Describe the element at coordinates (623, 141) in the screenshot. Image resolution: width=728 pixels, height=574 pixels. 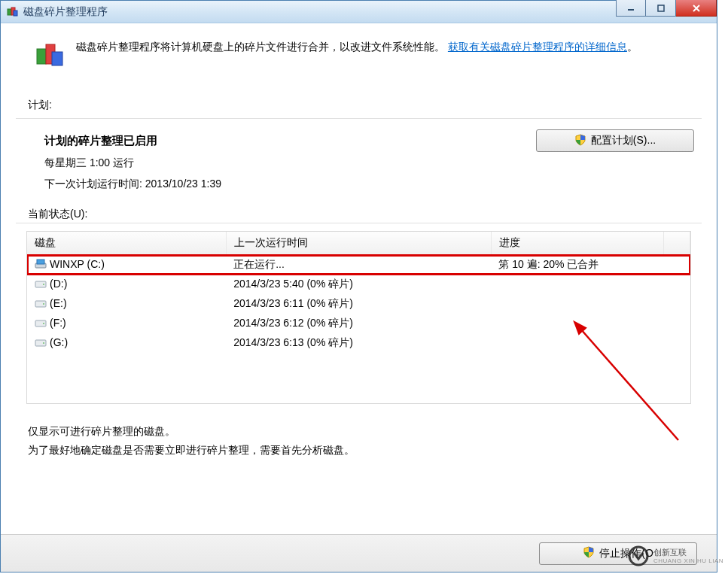
I see `configure-schedule-label: 配置计划(S)...` at that location.